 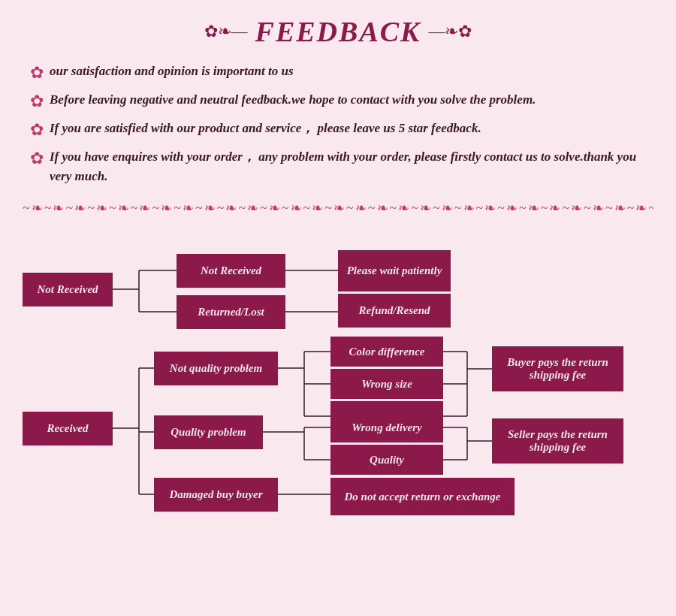 What do you see at coordinates (338, 101) in the screenshot?
I see `feedback-item-2: ✿ Before leaving negative and neutral fe…` at bounding box center [338, 101].